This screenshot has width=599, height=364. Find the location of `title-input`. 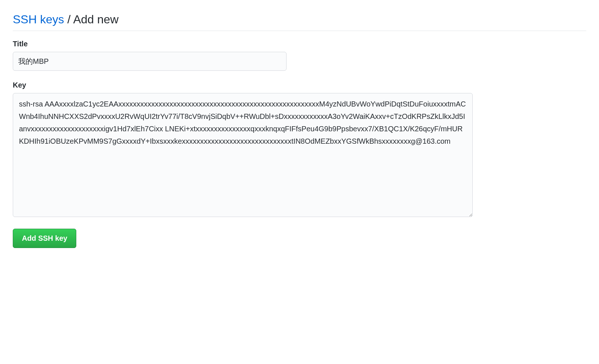

title-input is located at coordinates (150, 61).